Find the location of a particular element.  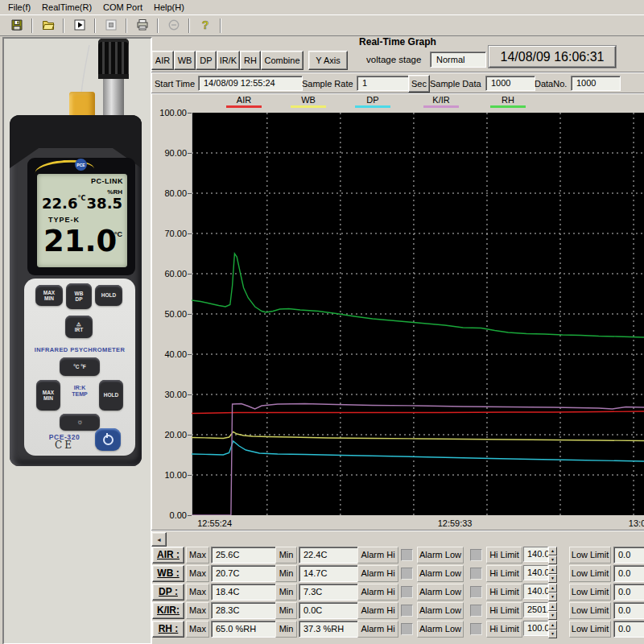

wb-hi-limit-spinner: 140.0▲▼ is located at coordinates (540, 573).